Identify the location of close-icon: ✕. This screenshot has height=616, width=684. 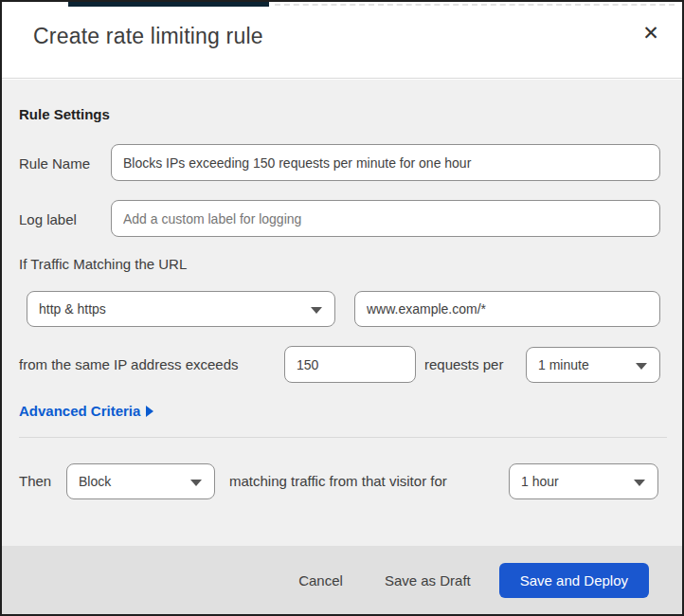
(651, 32).